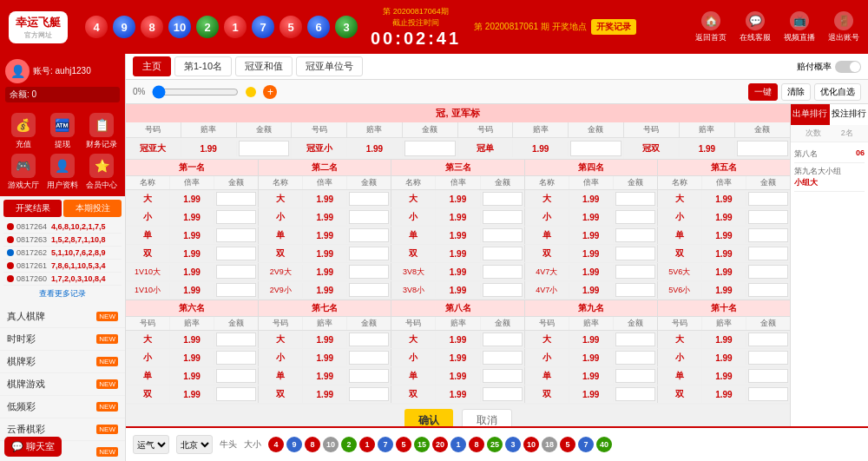 Image resolution: width=868 pixels, height=461 pixels. Describe the element at coordinates (844, 28) in the screenshot. I see `nav-logout-btn: 🚪 退出账号` at that location.